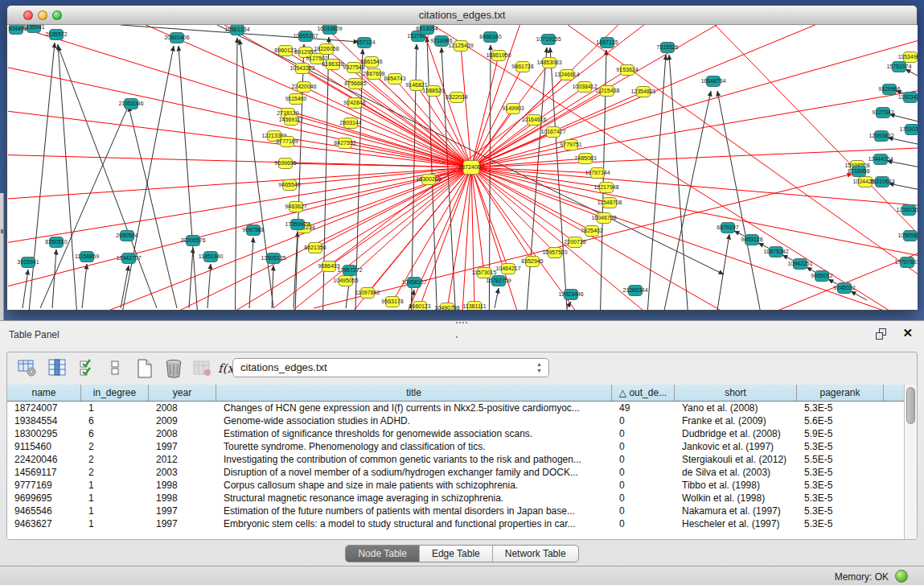  I want to click on network-node: 10797344, so click(597, 174).